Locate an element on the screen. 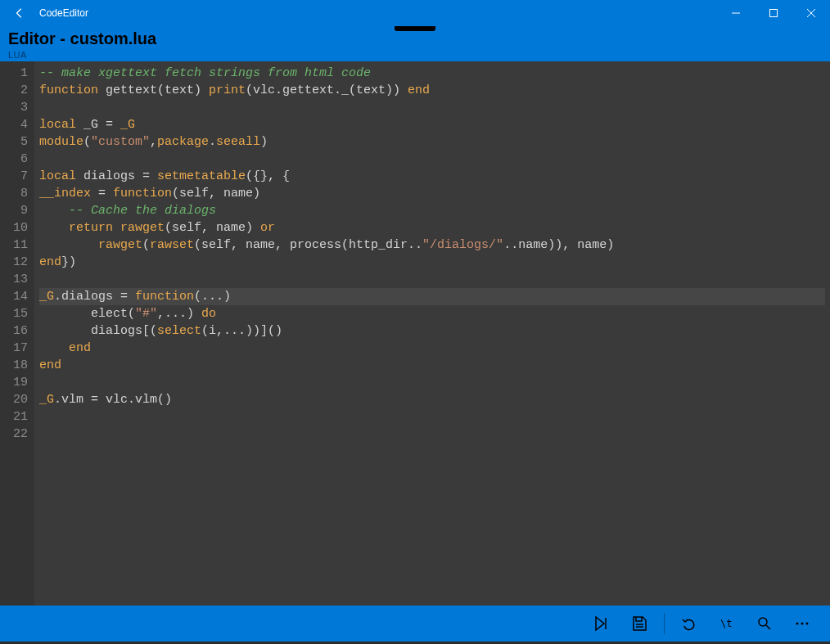 This screenshot has width=830, height=644. line-number: 5 is located at coordinates (16, 142).